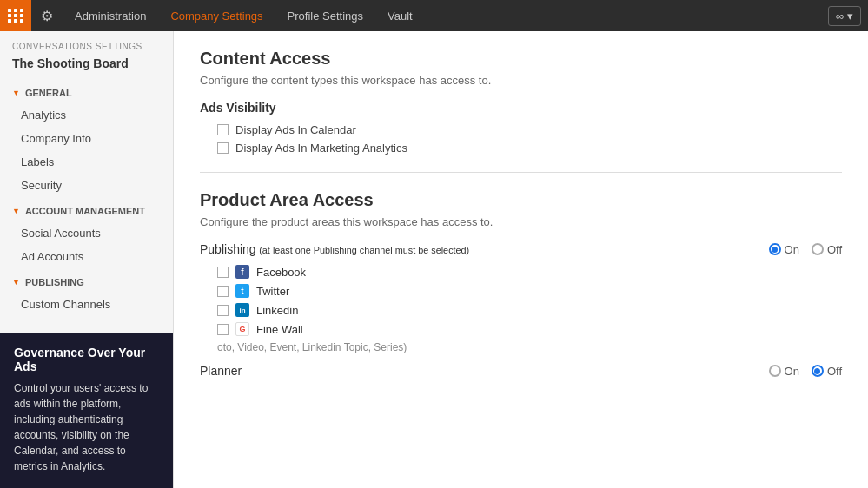  Describe the element at coordinates (521, 200) in the screenshot. I see `product-area-title: Product Area Access` at that location.